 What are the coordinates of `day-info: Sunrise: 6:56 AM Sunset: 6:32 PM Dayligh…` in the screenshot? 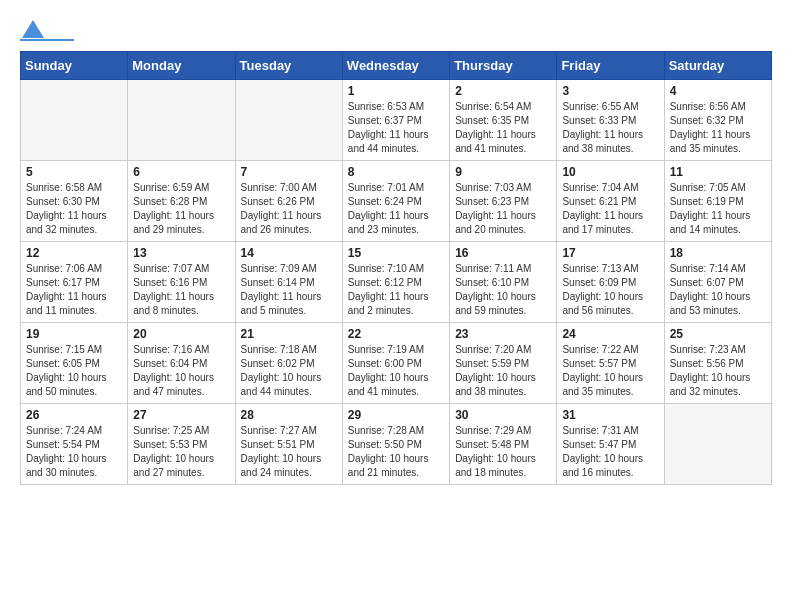 It's located at (718, 128).